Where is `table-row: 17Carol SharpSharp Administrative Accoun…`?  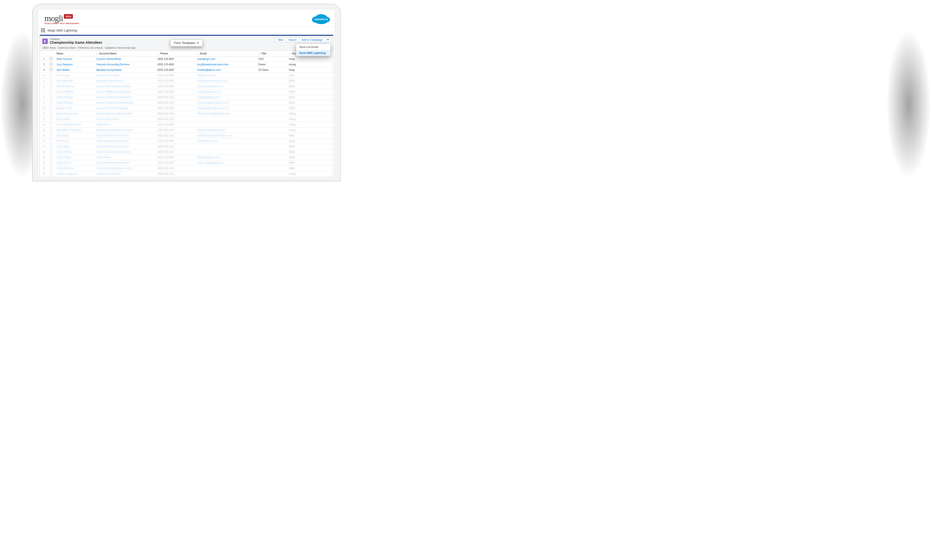
table-row: 17Carol SharpSharp Administrative Accoun… is located at coordinates (187, 146).